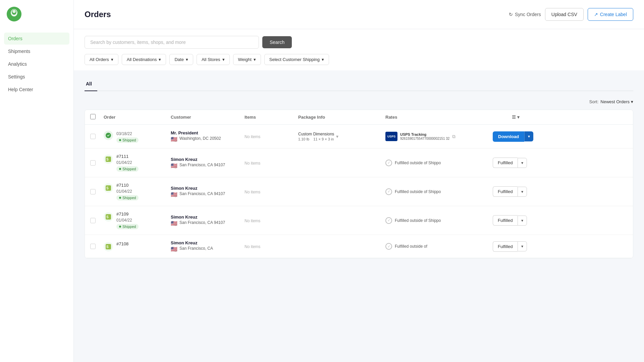  Describe the element at coordinates (525, 14) in the screenshot. I see `sync-orders-button: ↻ Sync Orders` at that location.